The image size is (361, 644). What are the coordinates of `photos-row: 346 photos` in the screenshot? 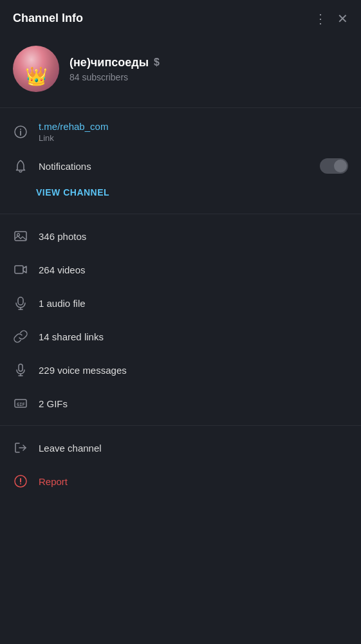 It's located at (180, 236).